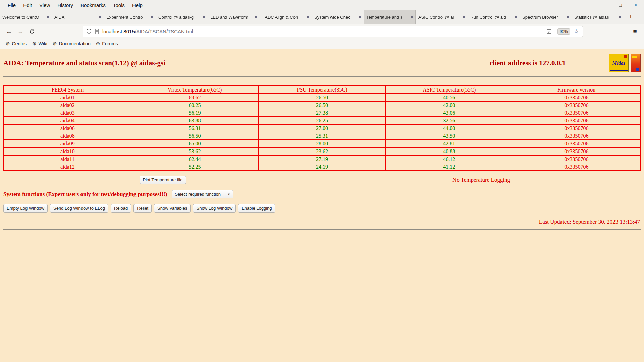 The height and width of the screenshot is (362, 644). Describe the element at coordinates (20, 32) in the screenshot. I see `forward-icon: →` at that location.